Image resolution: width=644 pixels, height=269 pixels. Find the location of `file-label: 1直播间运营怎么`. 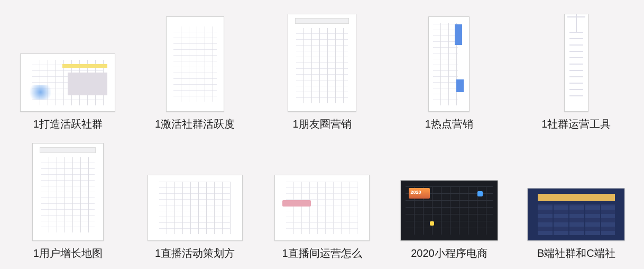

file-label: 1直播间运营怎么 is located at coordinates (321, 253).